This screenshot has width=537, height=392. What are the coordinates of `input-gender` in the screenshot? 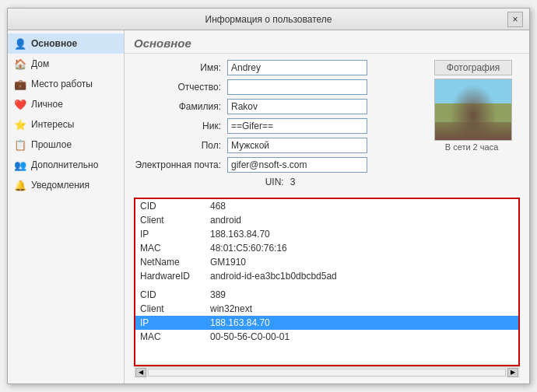 It's located at (297, 145).